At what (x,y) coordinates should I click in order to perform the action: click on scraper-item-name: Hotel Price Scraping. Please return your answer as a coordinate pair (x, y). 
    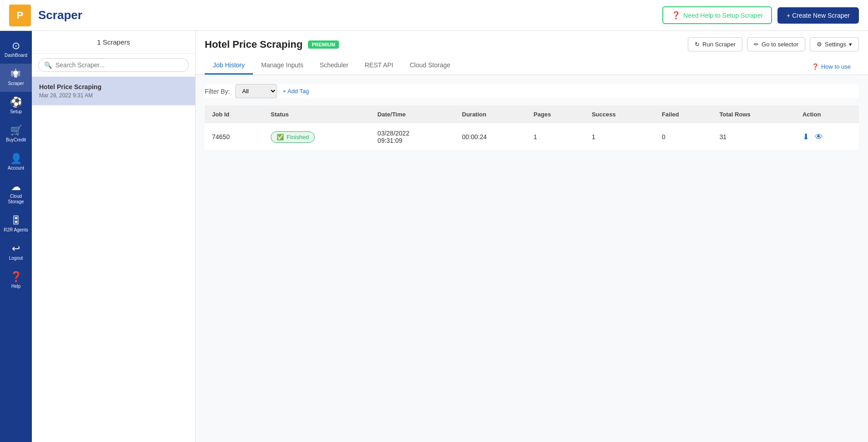
    Looking at the image, I should click on (114, 87).